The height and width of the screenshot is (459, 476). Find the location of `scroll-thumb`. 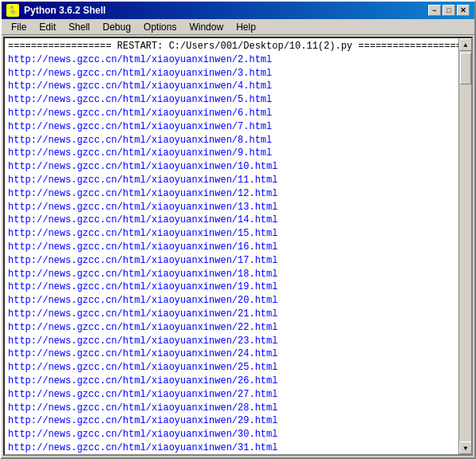

scroll-thumb is located at coordinates (466, 69).